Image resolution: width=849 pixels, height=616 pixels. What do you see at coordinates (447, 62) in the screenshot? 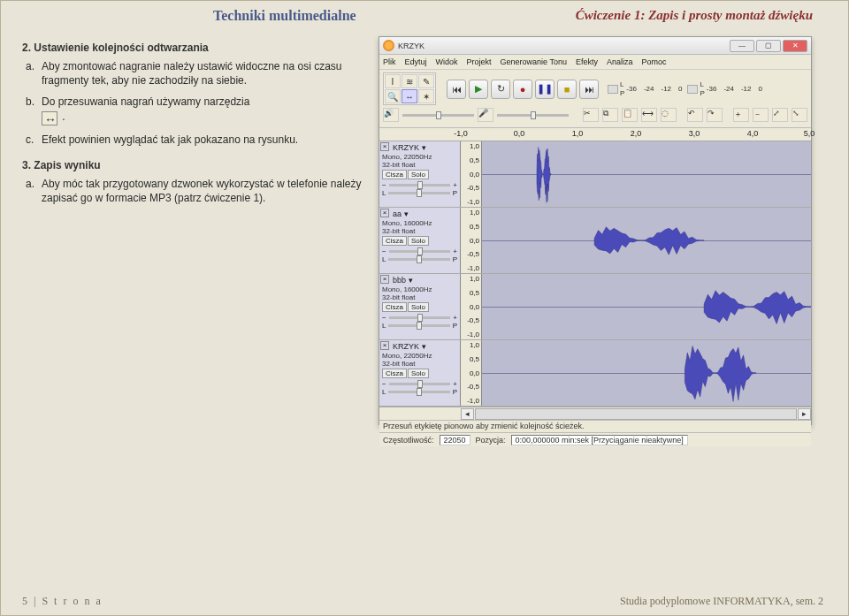
I see `menu-widok: Widok` at bounding box center [447, 62].